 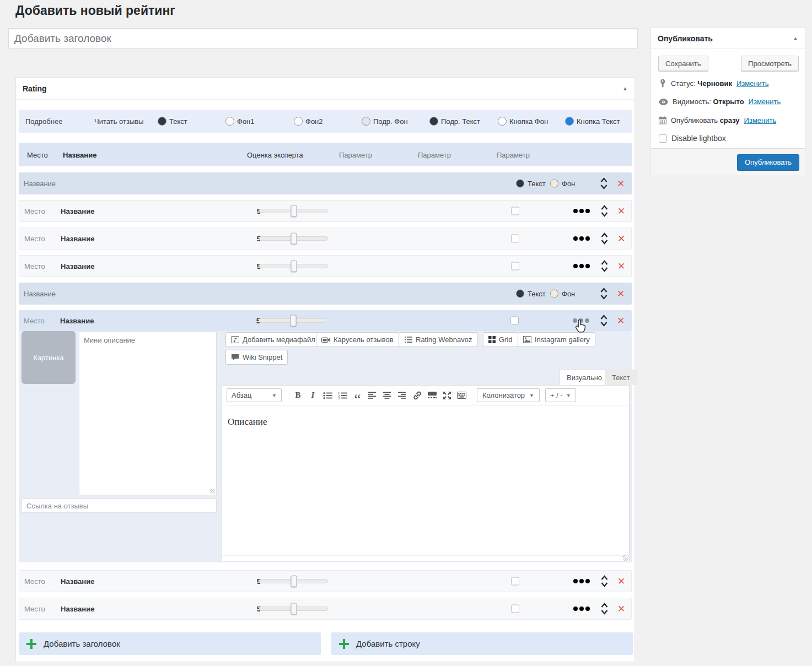 What do you see at coordinates (684, 63) in the screenshot?
I see `save-draft-button: Сохранить` at bounding box center [684, 63].